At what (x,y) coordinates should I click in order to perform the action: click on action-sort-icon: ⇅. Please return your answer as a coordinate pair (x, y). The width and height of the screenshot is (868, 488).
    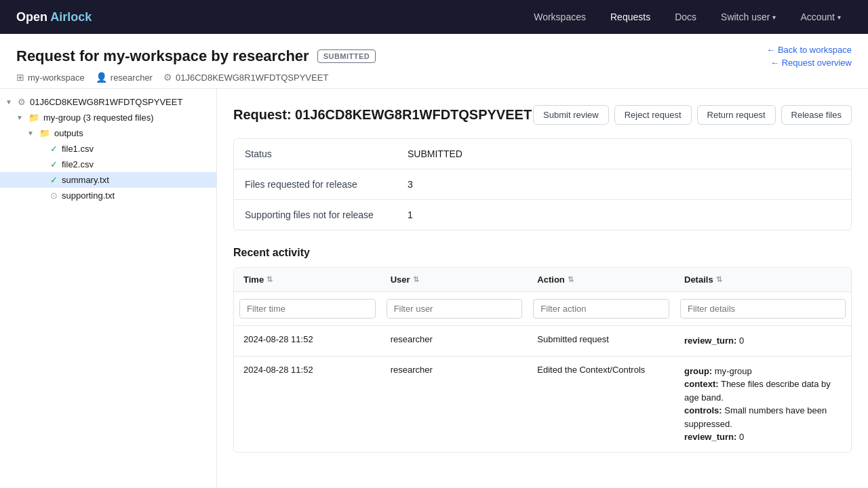
    Looking at the image, I should click on (571, 279).